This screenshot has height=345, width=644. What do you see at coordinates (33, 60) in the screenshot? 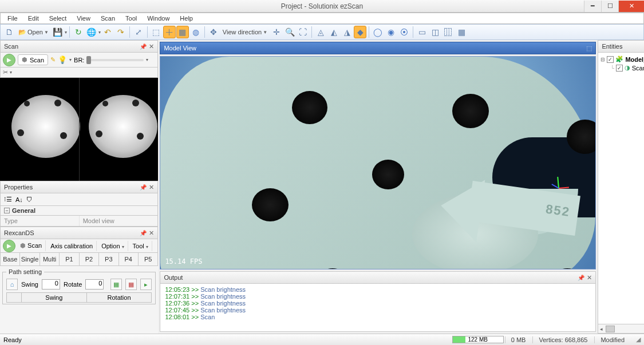
I see `scan-chip: ⬢Scan` at bounding box center [33, 60].